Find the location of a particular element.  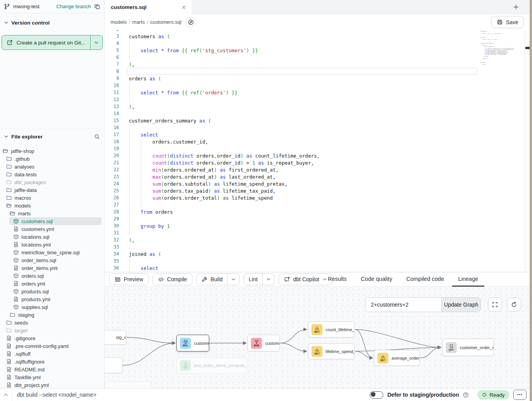

tree-item-dbt-packages: dbt_packages is located at coordinates (52, 182).